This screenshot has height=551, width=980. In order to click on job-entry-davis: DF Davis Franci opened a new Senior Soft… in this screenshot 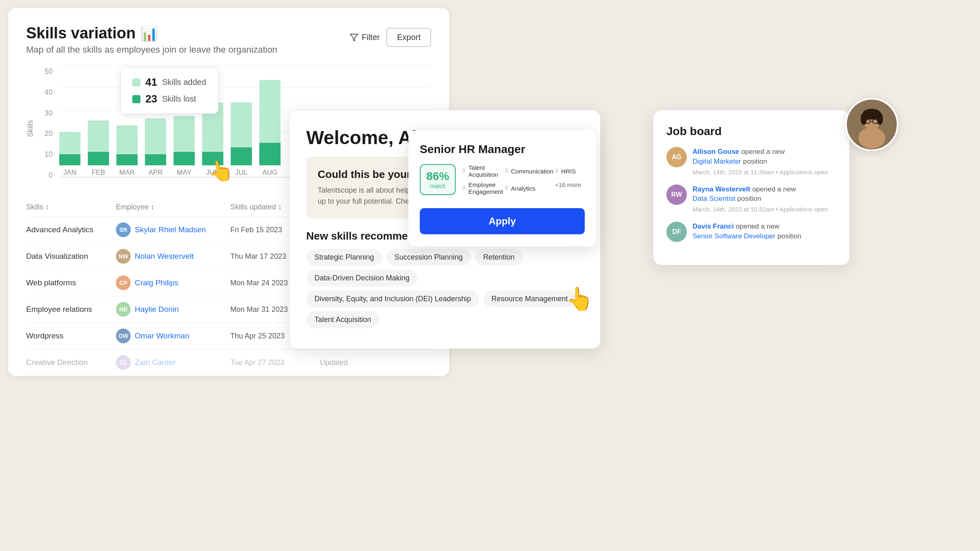, I will do `click(751, 232)`.